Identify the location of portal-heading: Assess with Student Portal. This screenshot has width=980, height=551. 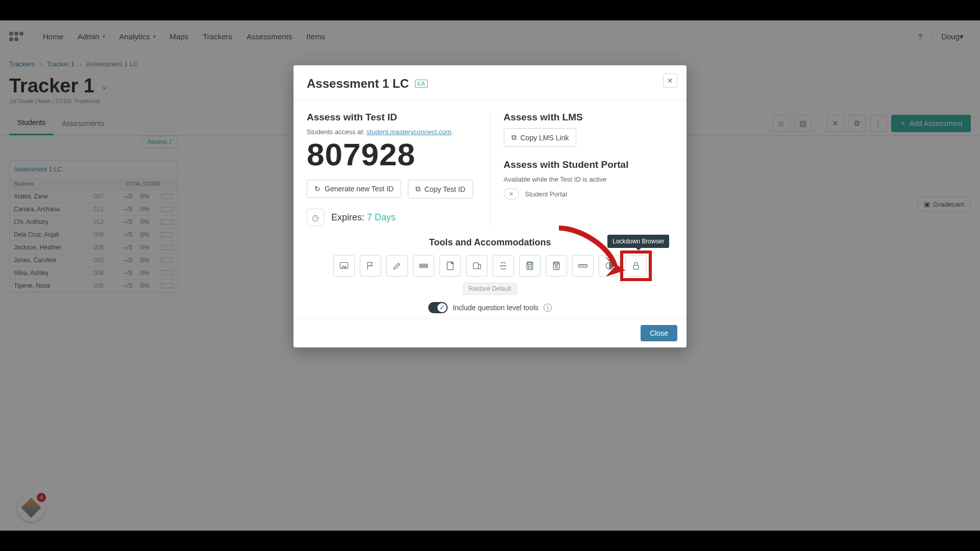
(589, 165).